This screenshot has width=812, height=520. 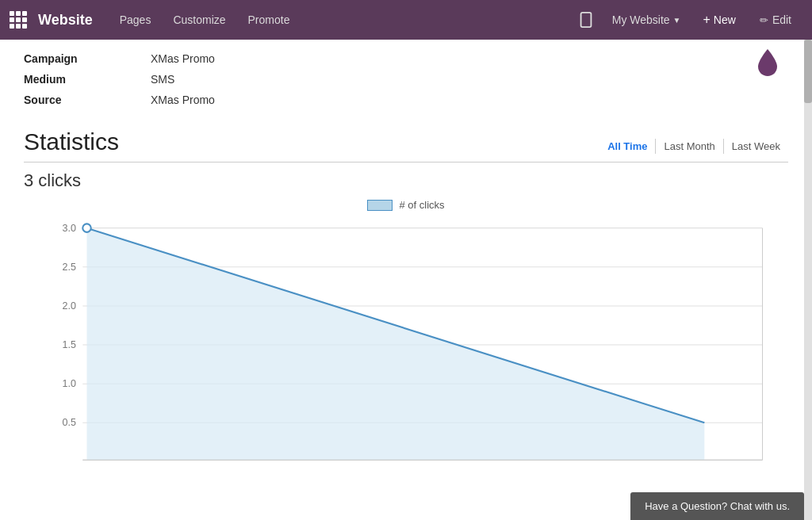 What do you see at coordinates (586, 20) in the screenshot?
I see `mobile-preview-icon` at bounding box center [586, 20].